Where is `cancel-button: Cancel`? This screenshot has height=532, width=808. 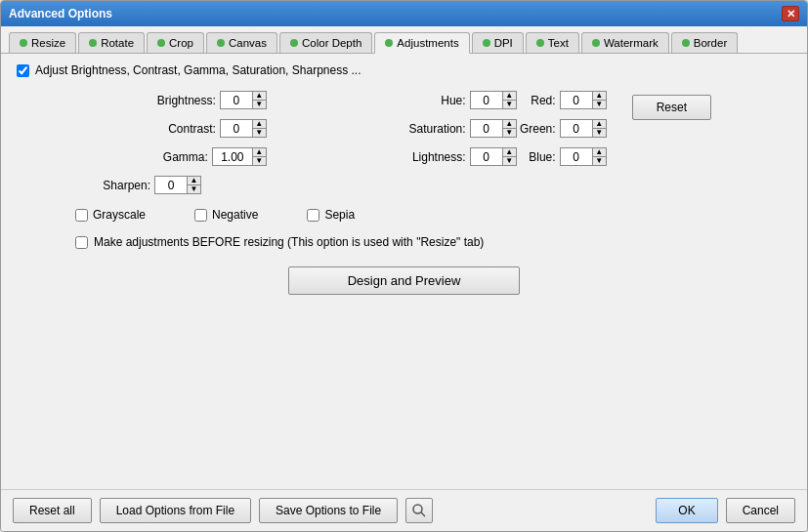 cancel-button: Cancel is located at coordinates (760, 511).